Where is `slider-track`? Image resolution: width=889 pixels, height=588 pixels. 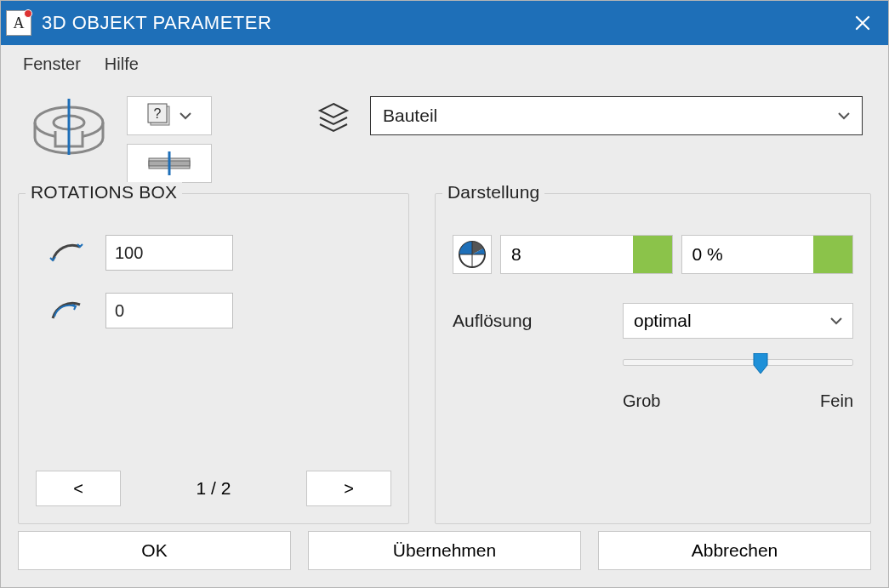 slider-track is located at coordinates (738, 363).